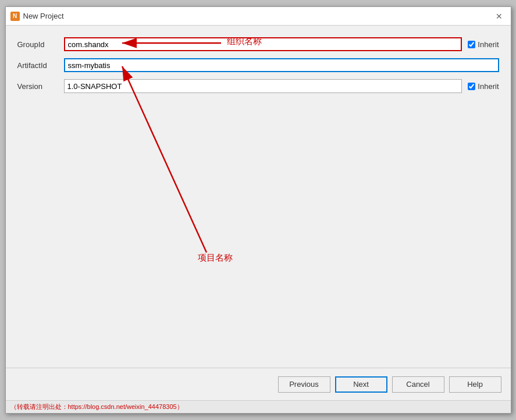 The height and width of the screenshot is (420, 516). What do you see at coordinates (263, 86) in the screenshot?
I see `version-input` at bounding box center [263, 86].